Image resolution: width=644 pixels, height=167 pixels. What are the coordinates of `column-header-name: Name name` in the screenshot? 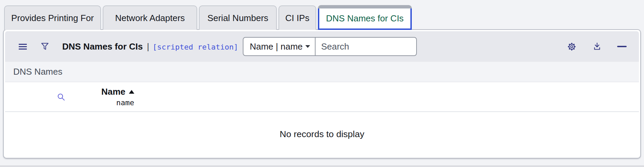 It's located at (118, 97).